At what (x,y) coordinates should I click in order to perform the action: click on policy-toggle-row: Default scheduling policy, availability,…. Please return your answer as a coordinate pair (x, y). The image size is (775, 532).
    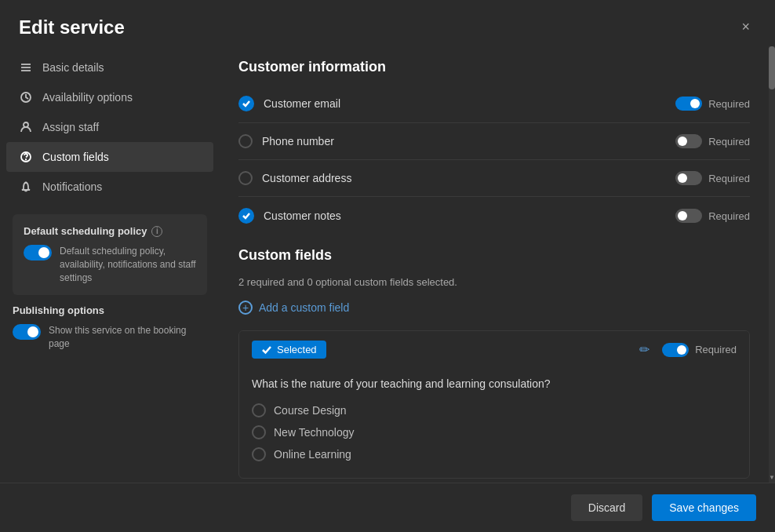
    Looking at the image, I should click on (110, 264).